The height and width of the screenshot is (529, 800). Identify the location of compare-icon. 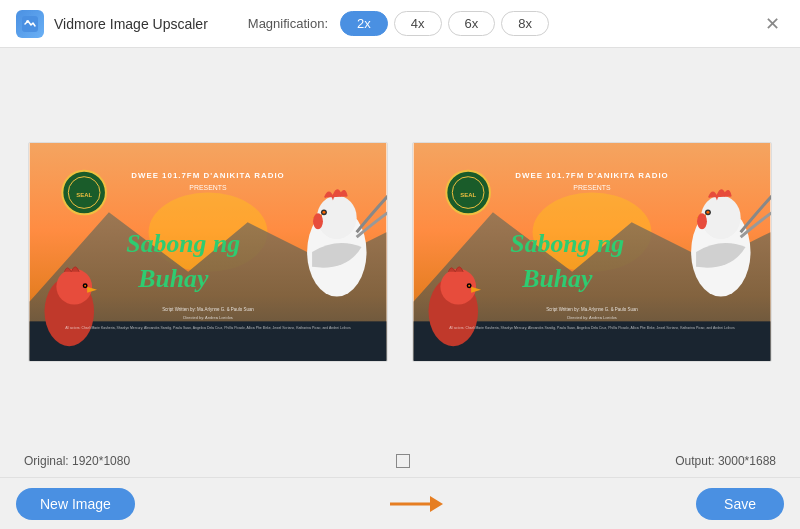
(403, 461).